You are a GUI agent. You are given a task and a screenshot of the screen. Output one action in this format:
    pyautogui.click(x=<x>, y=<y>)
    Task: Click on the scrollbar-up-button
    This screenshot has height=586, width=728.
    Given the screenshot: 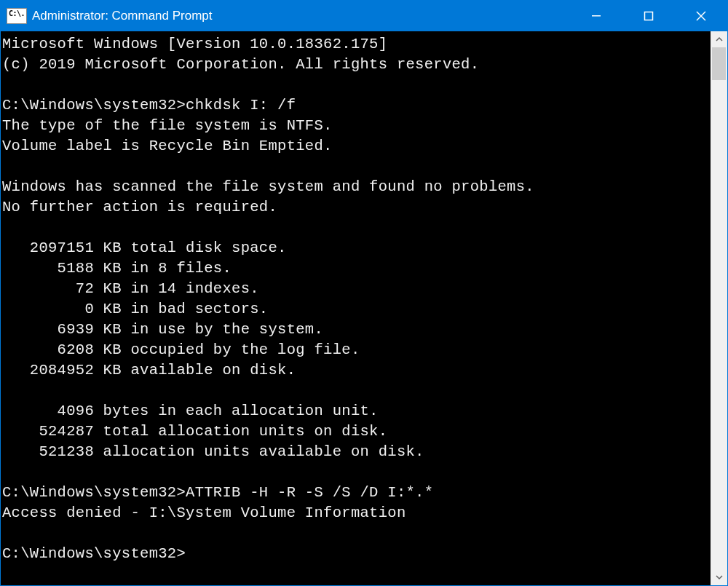 What is the action you would take?
    pyautogui.click(x=719, y=39)
    